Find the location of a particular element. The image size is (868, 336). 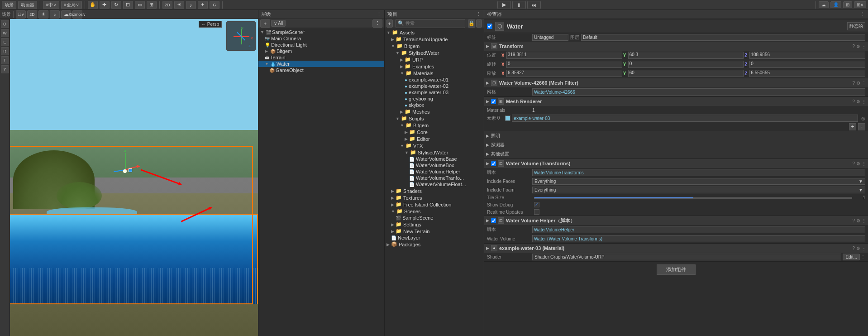

mr-settings-btn: ⚙ is located at coordinates (858, 101).